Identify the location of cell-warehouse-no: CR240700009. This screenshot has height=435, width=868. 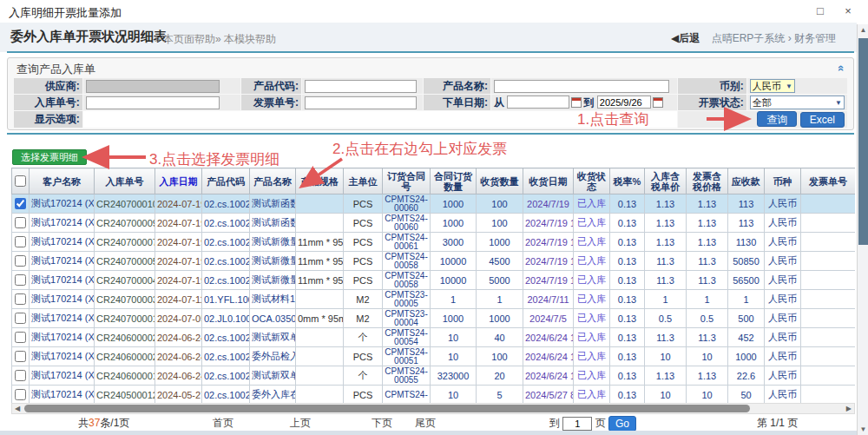
(125, 223).